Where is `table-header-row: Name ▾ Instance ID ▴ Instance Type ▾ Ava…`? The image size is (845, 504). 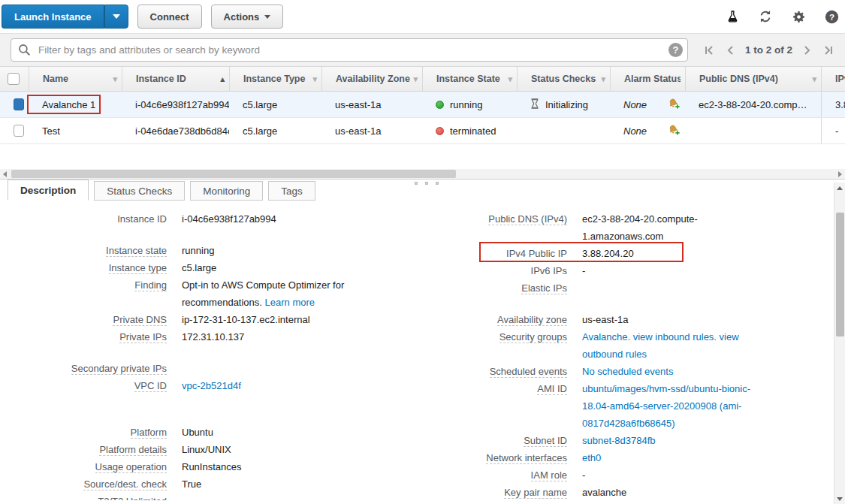 table-header-row: Name ▾ Instance ID ▴ Instance Type ▾ Ava… is located at coordinates (422, 80).